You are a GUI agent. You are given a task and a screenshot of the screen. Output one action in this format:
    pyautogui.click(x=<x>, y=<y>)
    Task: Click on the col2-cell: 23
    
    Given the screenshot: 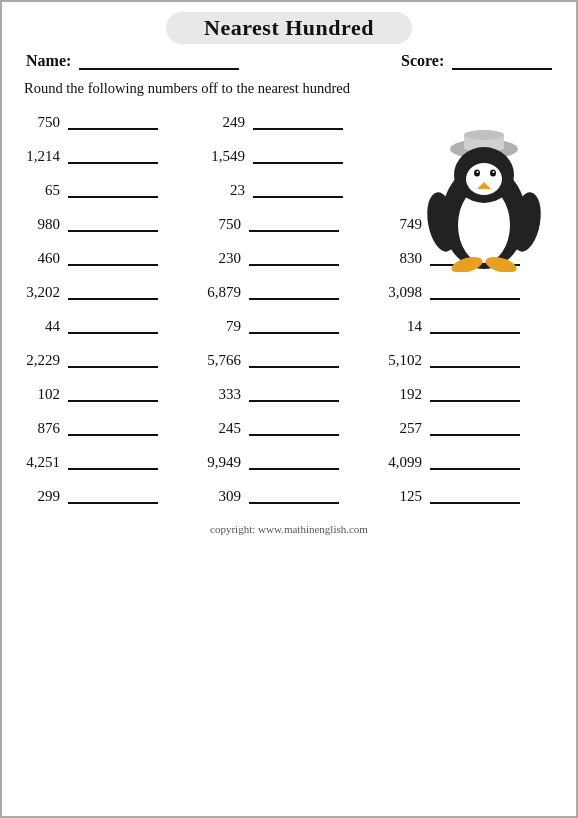 What is the action you would take?
    pyautogui.click(x=298, y=190)
    